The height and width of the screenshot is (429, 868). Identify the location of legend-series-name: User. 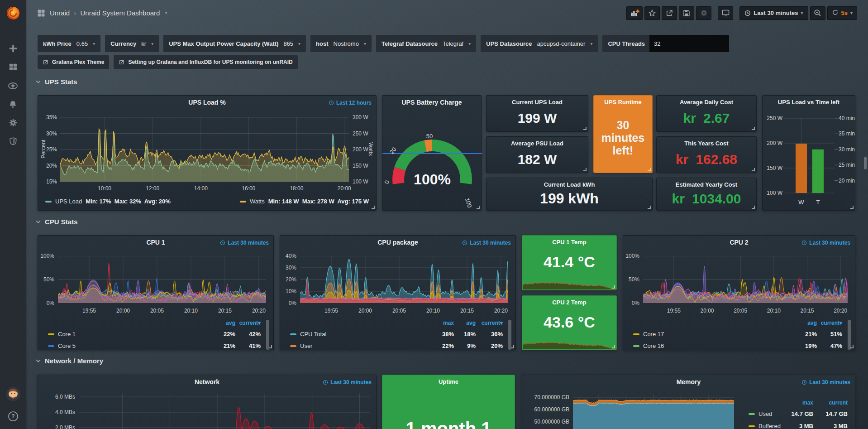
(301, 346).